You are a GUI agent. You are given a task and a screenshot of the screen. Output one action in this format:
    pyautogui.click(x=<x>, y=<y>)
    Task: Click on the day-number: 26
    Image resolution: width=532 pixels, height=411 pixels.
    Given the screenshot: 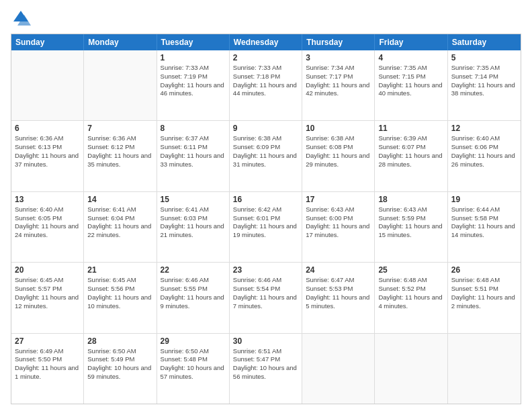 What is the action you would take?
    pyautogui.click(x=484, y=270)
    